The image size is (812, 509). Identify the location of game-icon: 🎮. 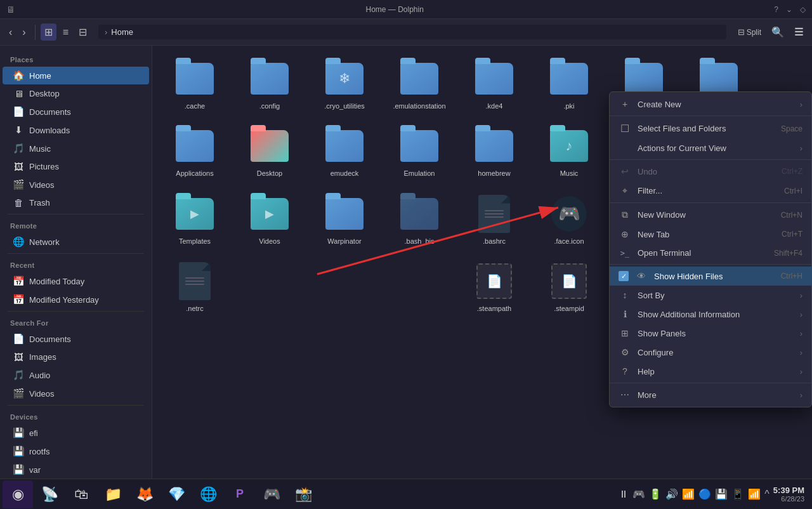
(639, 494).